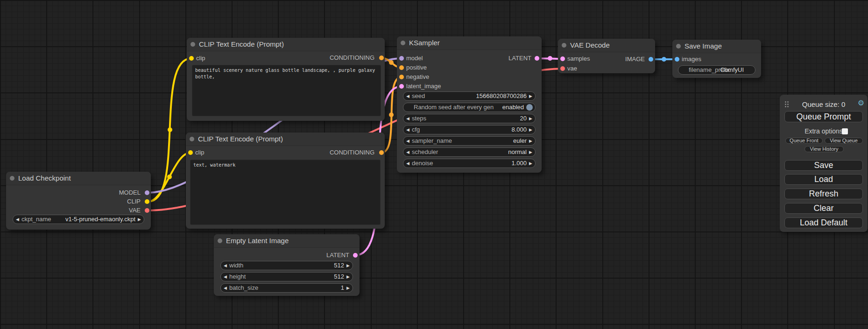  Describe the element at coordinates (285, 181) in the screenshot. I see `clip-text-encode-negative-node: CLIP Text Encode (Prompt) clip CONDITION…` at that location.